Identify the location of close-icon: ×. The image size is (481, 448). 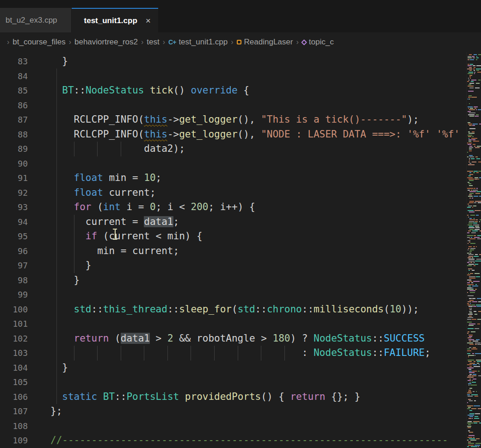
(148, 21).